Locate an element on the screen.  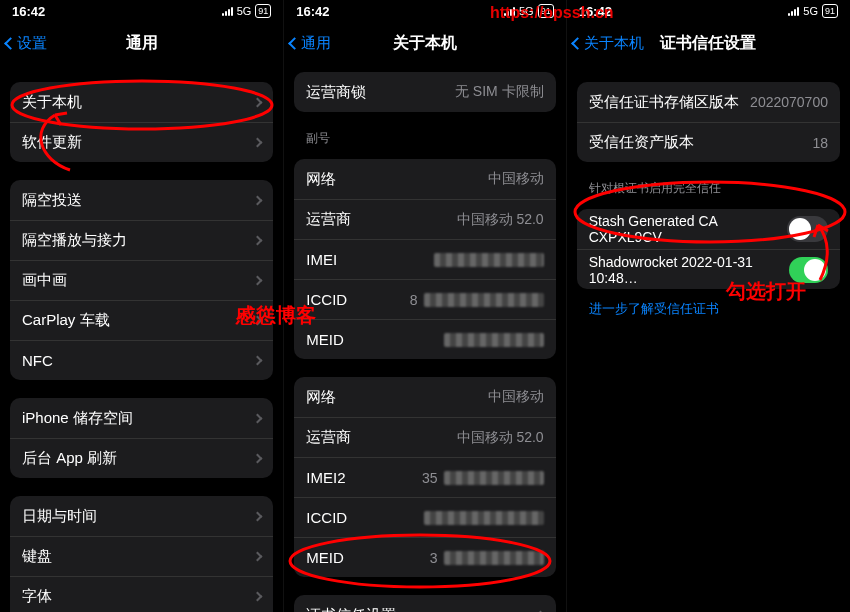
row-storage: iPhone 储存空间 is located at coordinates (142, 418).